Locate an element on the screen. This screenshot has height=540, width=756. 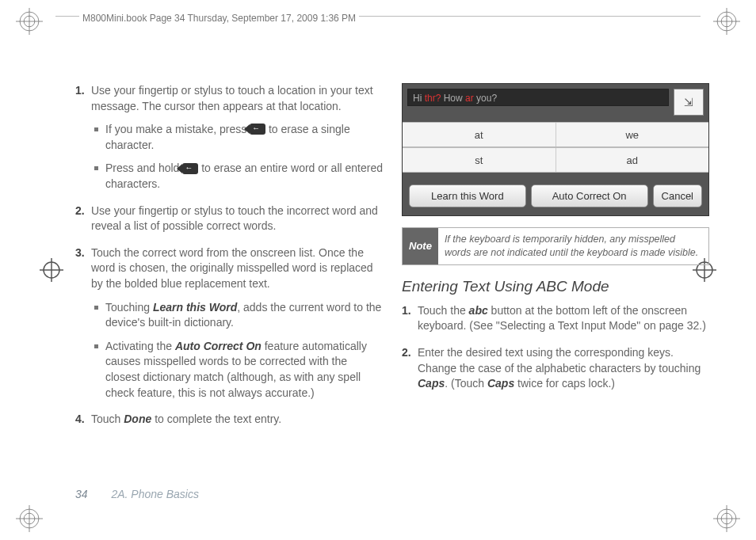
misspelled-word: thr? is located at coordinates (433, 98).